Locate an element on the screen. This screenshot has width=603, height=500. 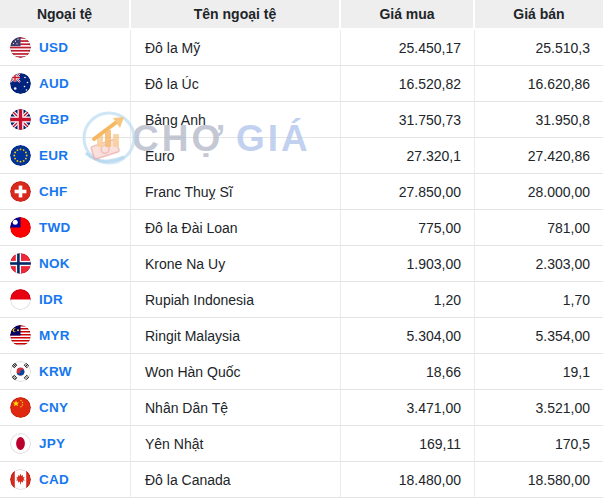
currency-name: Franc Thuỵ Sĩ is located at coordinates (236, 192).